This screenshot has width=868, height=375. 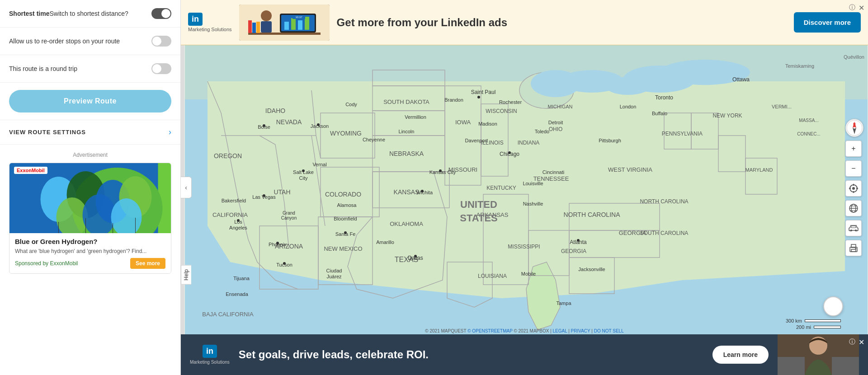 What do you see at coordinates (664, 98) in the screenshot?
I see `svg-text: Toronto` at bounding box center [664, 98].